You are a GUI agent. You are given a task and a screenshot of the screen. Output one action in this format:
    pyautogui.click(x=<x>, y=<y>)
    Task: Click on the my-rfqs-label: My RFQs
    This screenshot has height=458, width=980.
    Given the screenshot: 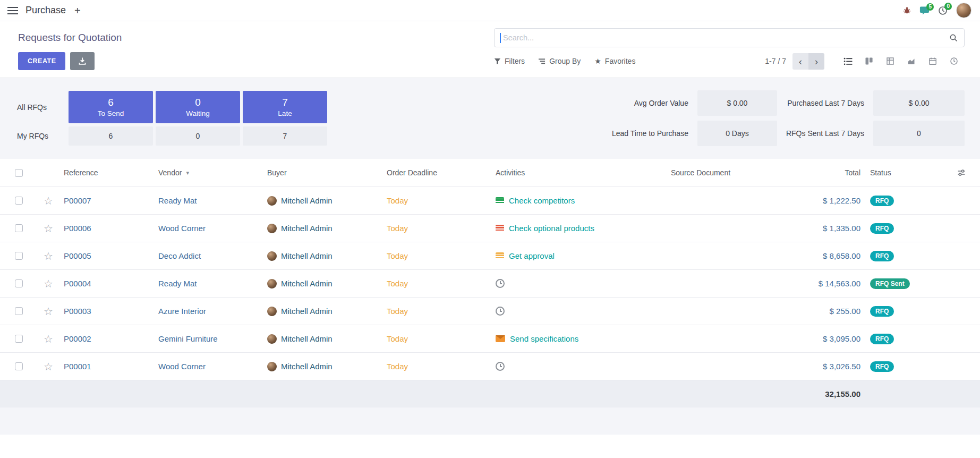 What is the action you would take?
    pyautogui.click(x=41, y=136)
    